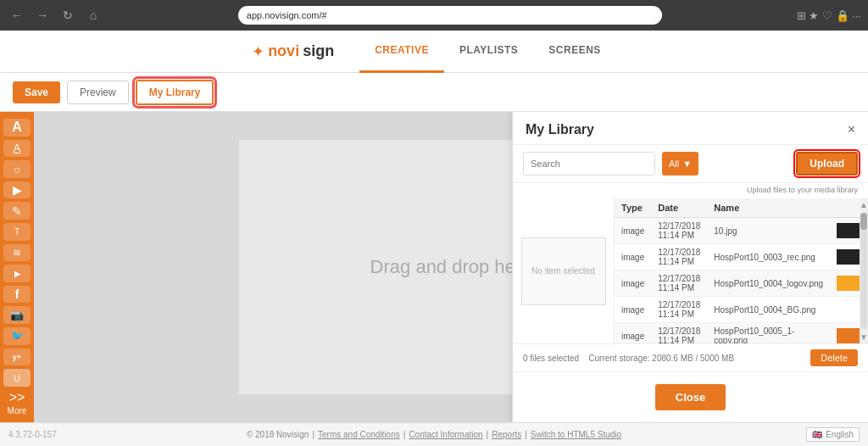 This screenshot has width=868, height=446. What do you see at coordinates (98, 92) in the screenshot?
I see `preview-button: Preview` at bounding box center [98, 92].